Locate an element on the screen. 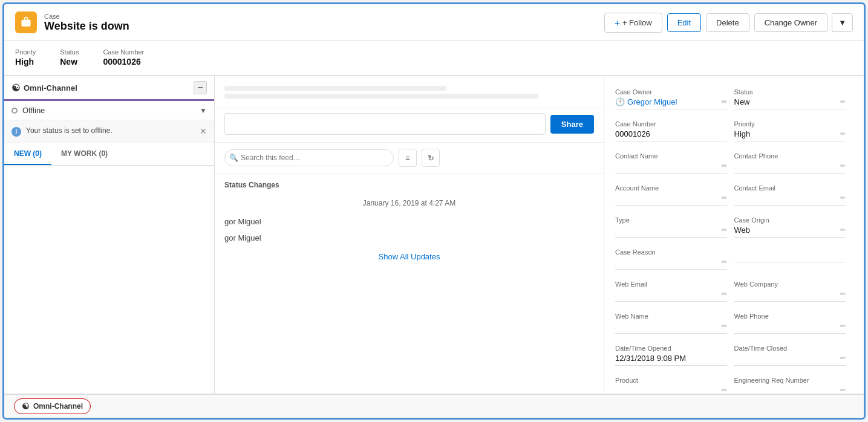  edit-pencil-18: ✏ is located at coordinates (725, 390).